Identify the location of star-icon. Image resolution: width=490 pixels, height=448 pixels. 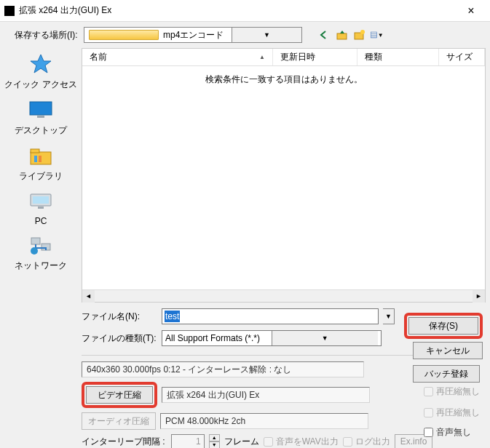
(41, 64).